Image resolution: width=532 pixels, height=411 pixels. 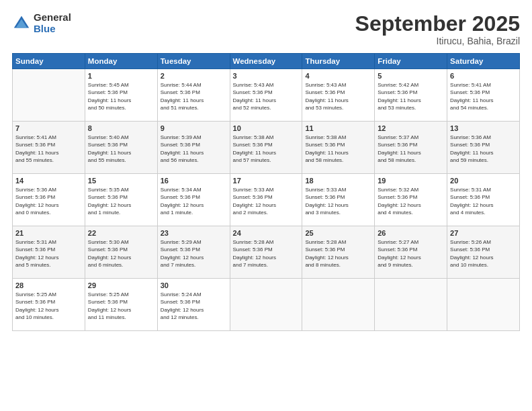 I want to click on day-number: 30, so click(x=193, y=285).